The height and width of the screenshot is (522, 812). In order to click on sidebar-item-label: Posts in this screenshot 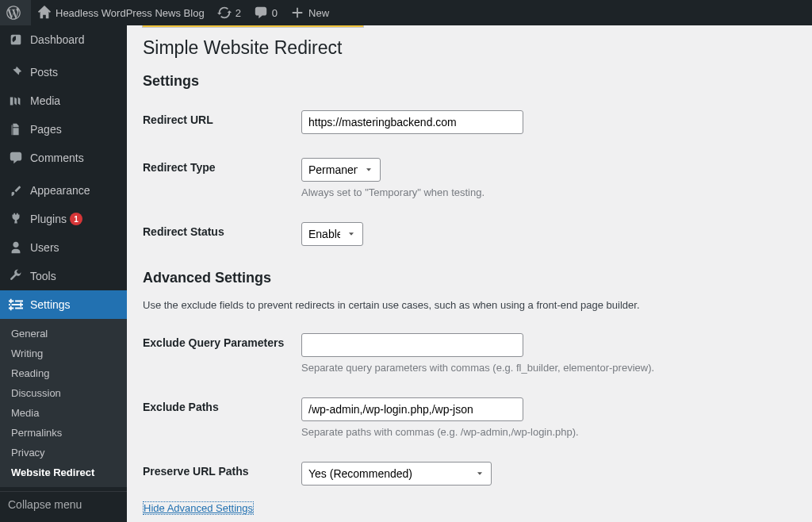, I will do `click(44, 72)`.